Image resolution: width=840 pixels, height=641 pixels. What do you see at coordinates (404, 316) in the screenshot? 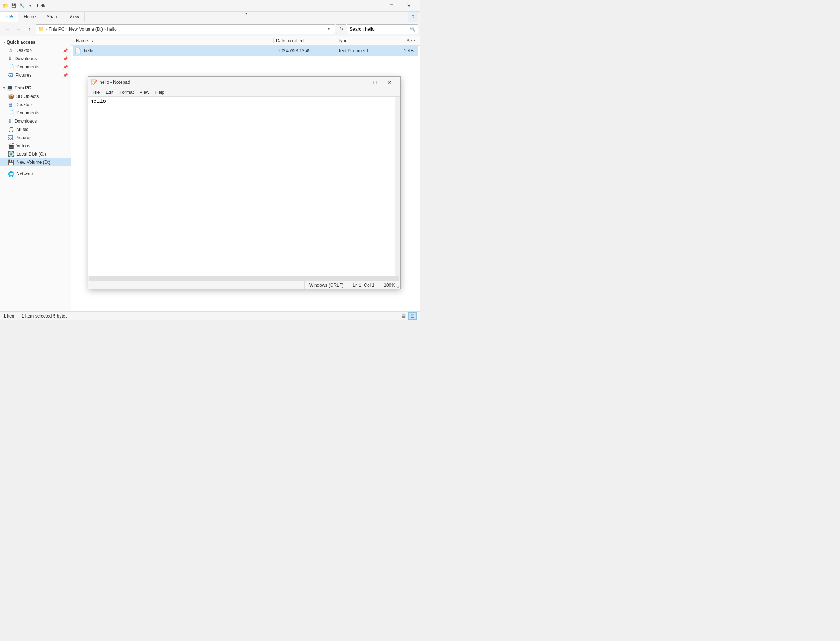
I see `details-view-btn: ▤` at bounding box center [404, 316].